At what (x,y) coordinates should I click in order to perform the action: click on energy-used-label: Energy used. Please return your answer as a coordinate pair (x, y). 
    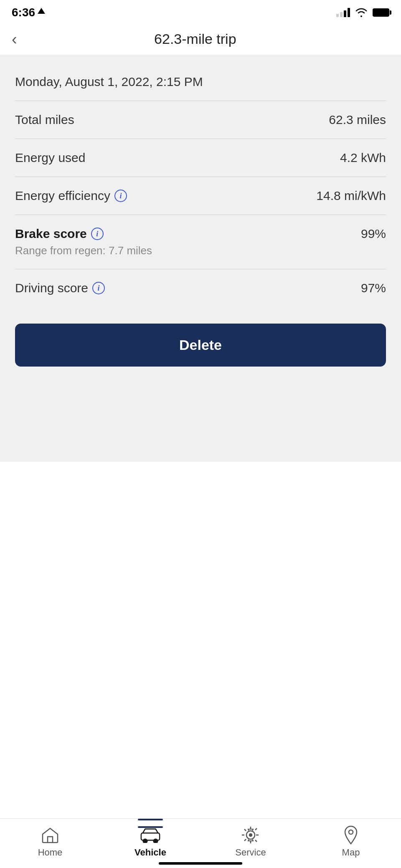
    Looking at the image, I should click on (50, 158).